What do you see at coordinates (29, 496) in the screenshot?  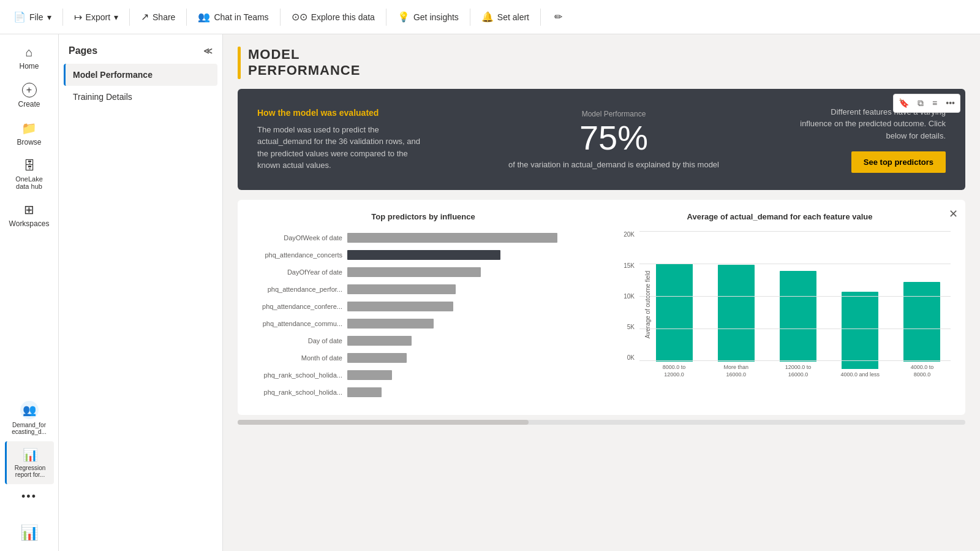 I see `more-icon: •••` at bounding box center [29, 496].